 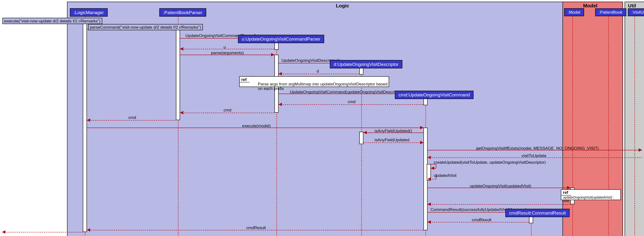 I want to click on arrowhead-update-ongoing, so click(x=568, y=188).